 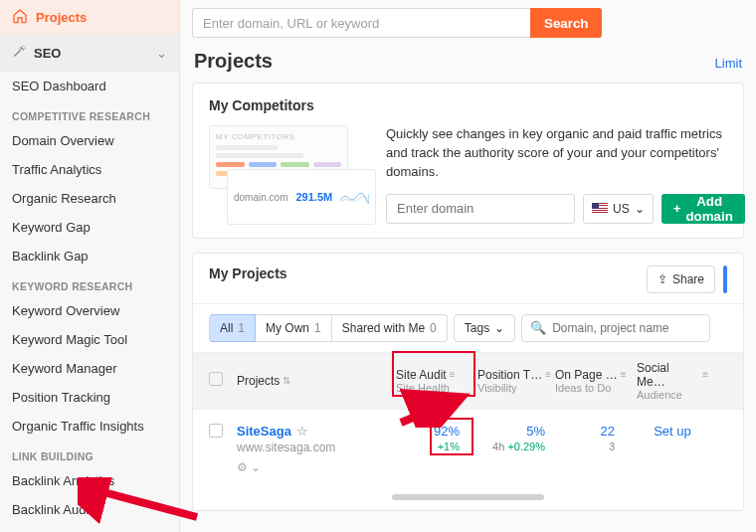 I want to click on nav-backlink-audit: Backlink Audit, so click(x=90, y=509).